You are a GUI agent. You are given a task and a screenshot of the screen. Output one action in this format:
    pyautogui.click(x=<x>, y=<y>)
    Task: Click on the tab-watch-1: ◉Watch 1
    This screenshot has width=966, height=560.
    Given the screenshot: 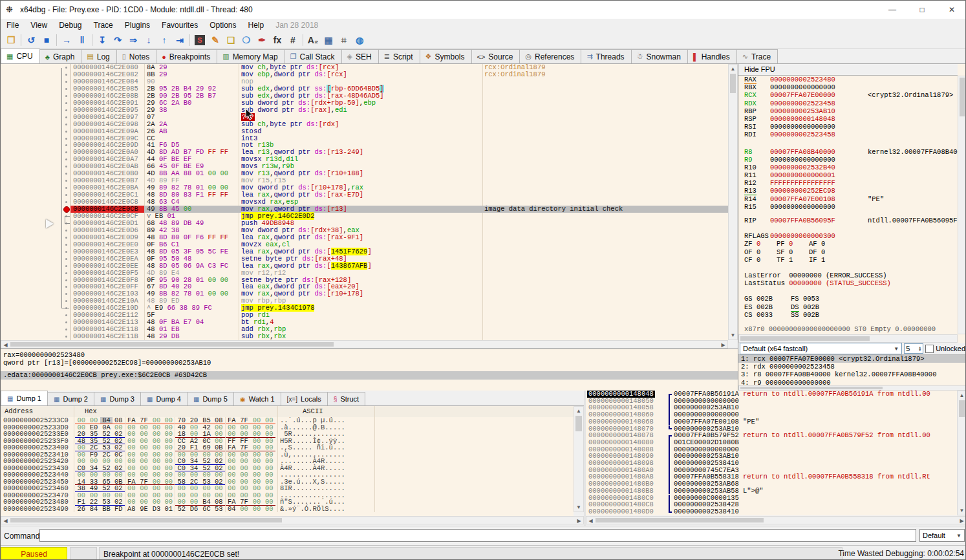 What is the action you would take?
    pyautogui.click(x=257, y=398)
    